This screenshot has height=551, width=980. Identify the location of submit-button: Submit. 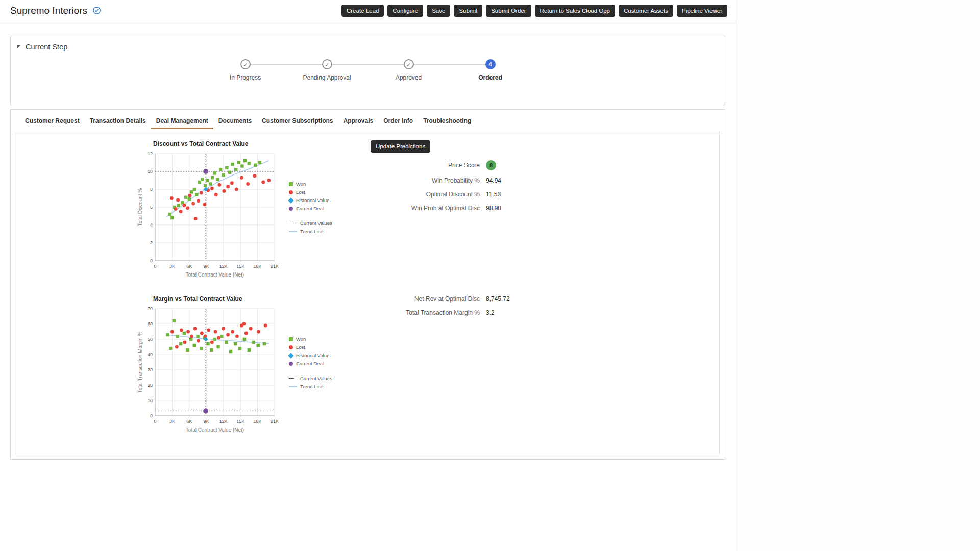
(468, 11).